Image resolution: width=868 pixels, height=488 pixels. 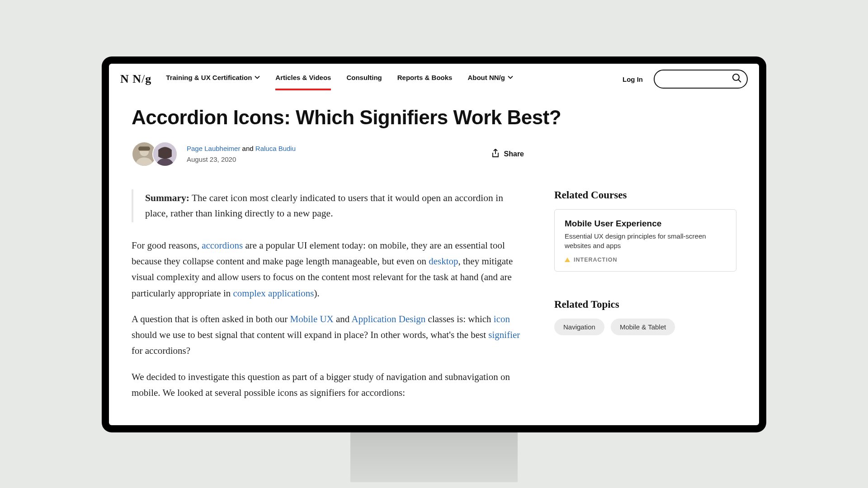 I want to click on summary-block: Summary: The caret icon most clearly ind…, so click(x=327, y=206).